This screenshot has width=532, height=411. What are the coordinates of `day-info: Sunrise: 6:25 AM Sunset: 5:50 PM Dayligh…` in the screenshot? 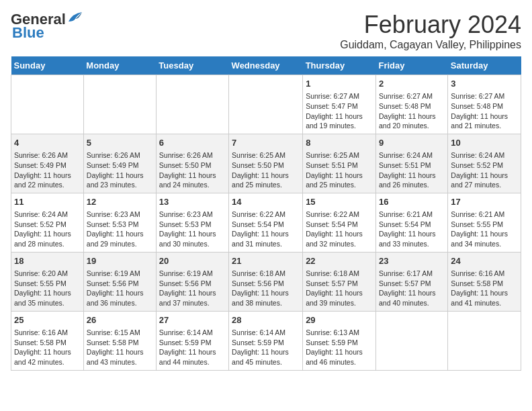 It's located at (266, 171).